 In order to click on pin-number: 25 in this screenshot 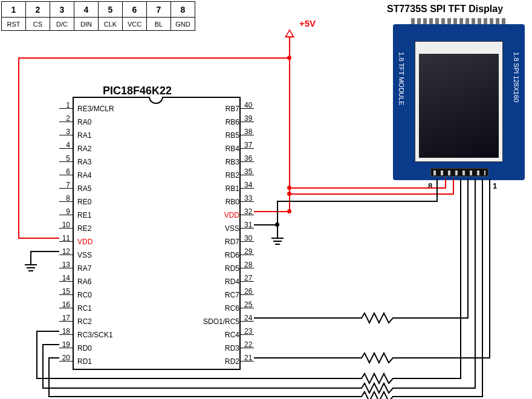, I will do `click(251, 305)`.